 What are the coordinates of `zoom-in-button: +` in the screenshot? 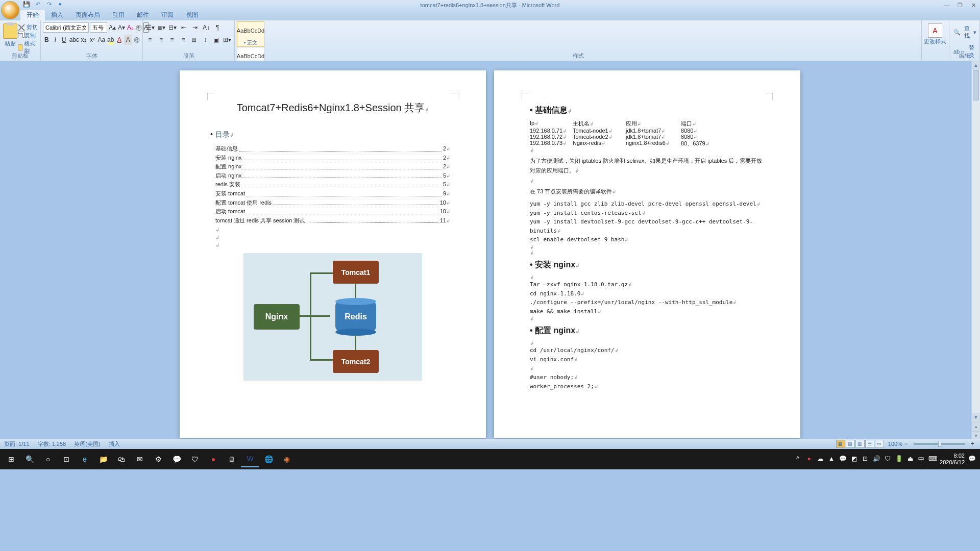 It's located at (972, 444).